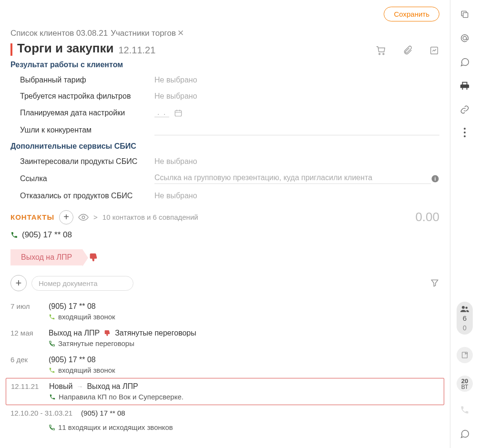 The height and width of the screenshot is (448, 479). Describe the element at coordinates (115, 427) in the screenshot. I see `log-sub: 11 входящих и исходящих звонков` at that location.